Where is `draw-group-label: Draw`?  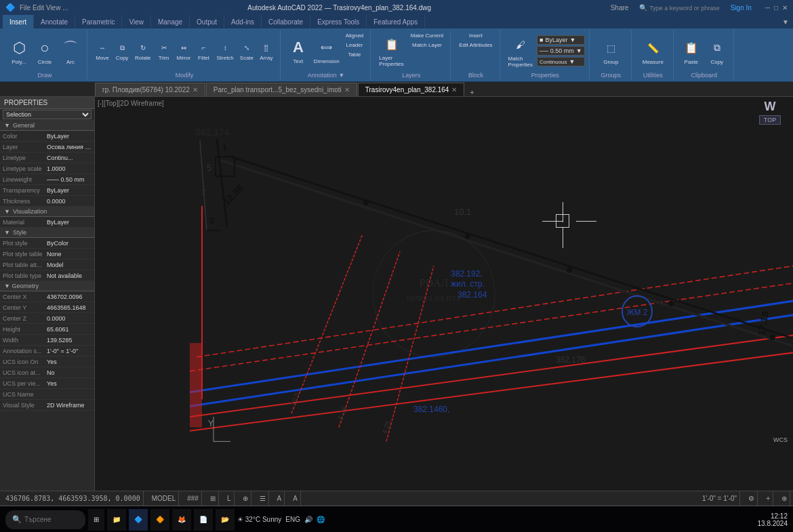
draw-group-label: Draw is located at coordinates (45, 75).